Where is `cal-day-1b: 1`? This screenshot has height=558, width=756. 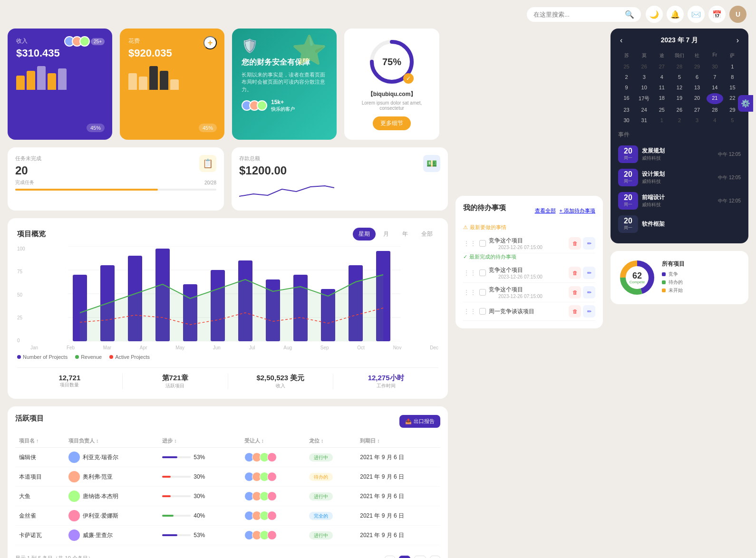 cal-day-1b: 1 is located at coordinates (662, 120).